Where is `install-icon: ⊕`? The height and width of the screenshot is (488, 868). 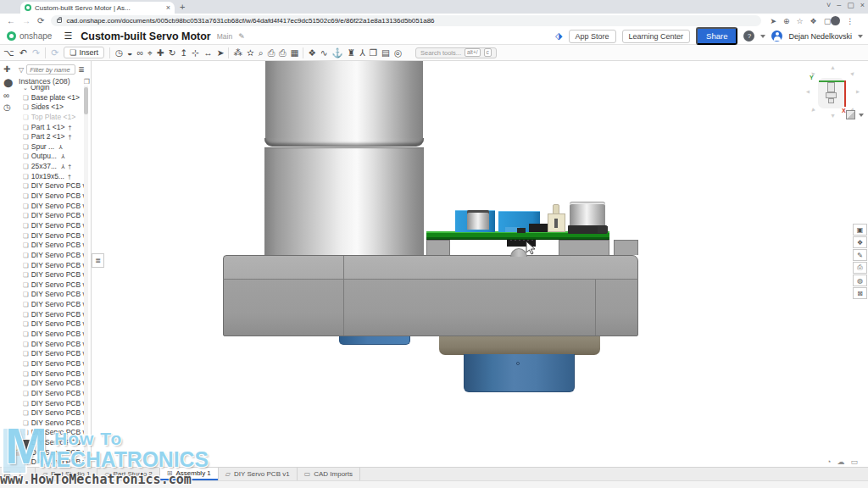 install-icon: ⊕ is located at coordinates (787, 21).